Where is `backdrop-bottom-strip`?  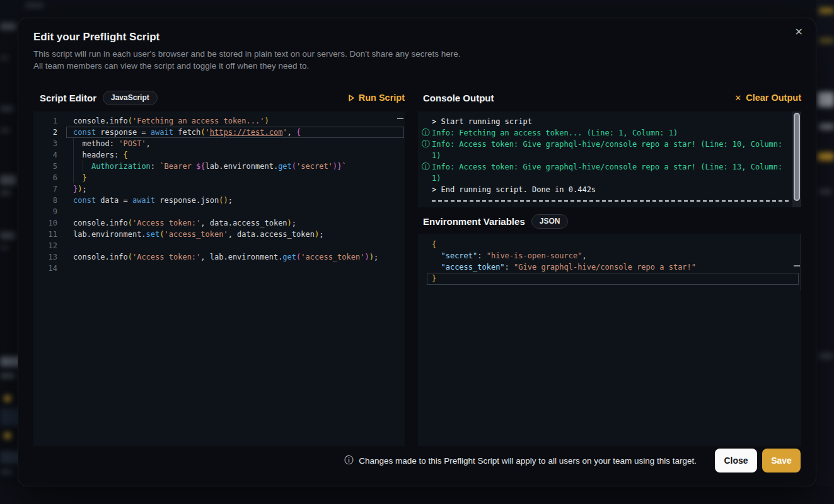
backdrop-bottom-strip is located at coordinates (417, 495).